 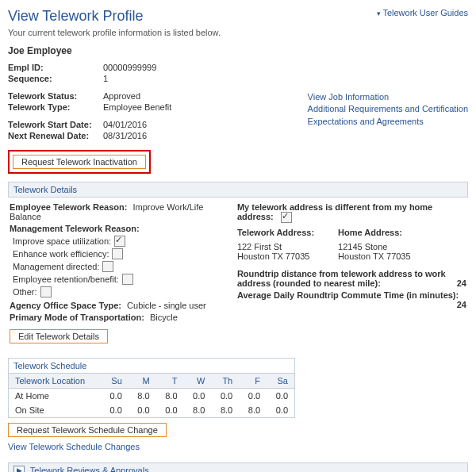 What do you see at coordinates (281, 381) in the screenshot?
I see `col-sa: Sa` at bounding box center [281, 381].